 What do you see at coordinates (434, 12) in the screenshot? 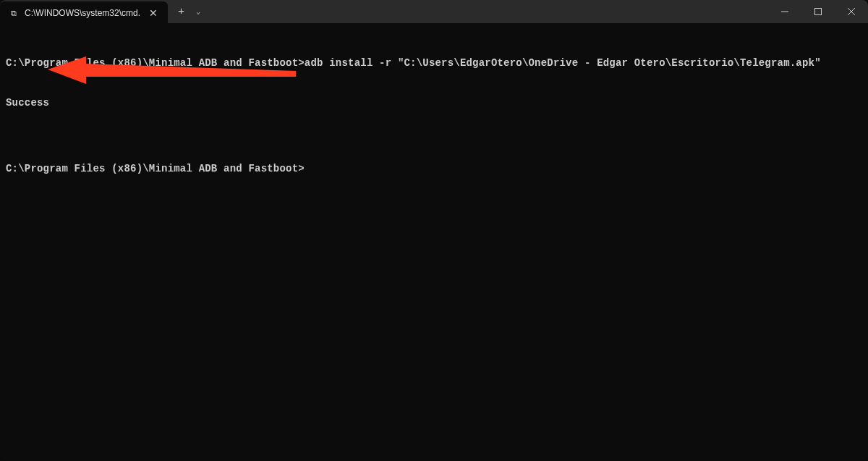
I see `titlebar: ⧉ C:\WINDOWS\system32\cmd. ✕ + ⌄` at bounding box center [434, 12].